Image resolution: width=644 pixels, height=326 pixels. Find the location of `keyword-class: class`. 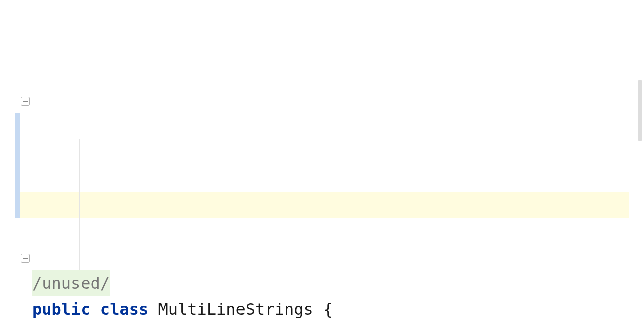

keyword-class: class is located at coordinates (124, 309).